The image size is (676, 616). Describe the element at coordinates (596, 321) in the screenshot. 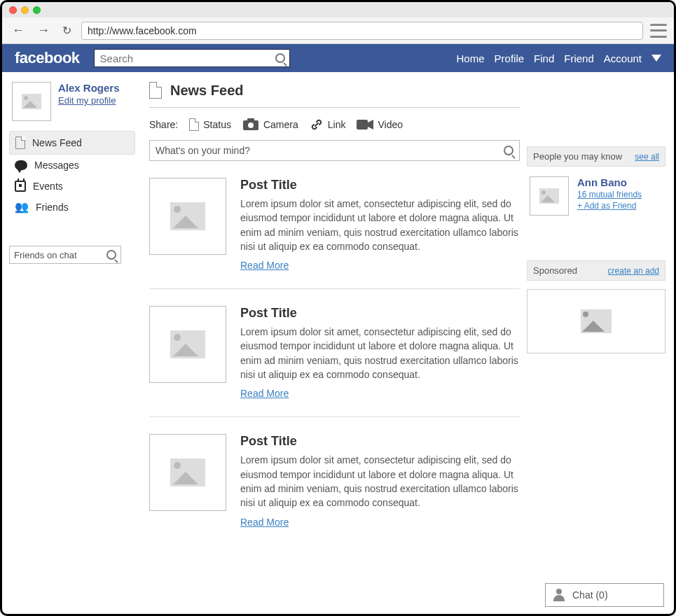

I see `ad-placeholder` at that location.